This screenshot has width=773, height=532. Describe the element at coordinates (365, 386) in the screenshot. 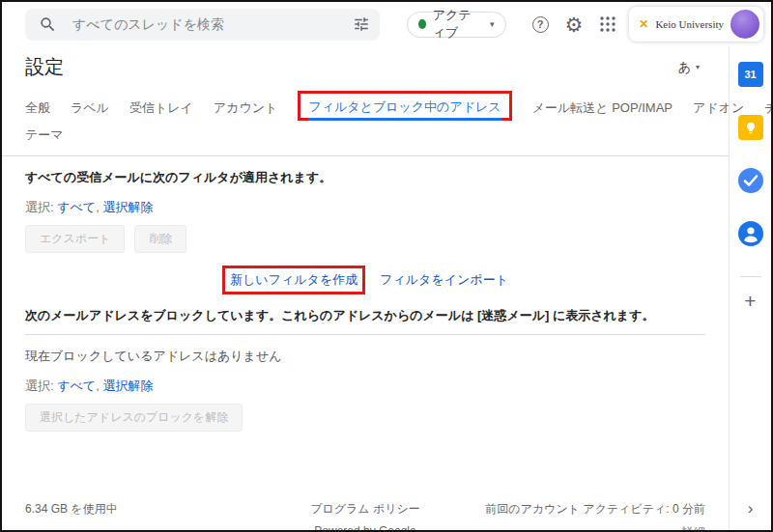

I see `blocked-select-line: 選択: すべて, 選択解除` at that location.